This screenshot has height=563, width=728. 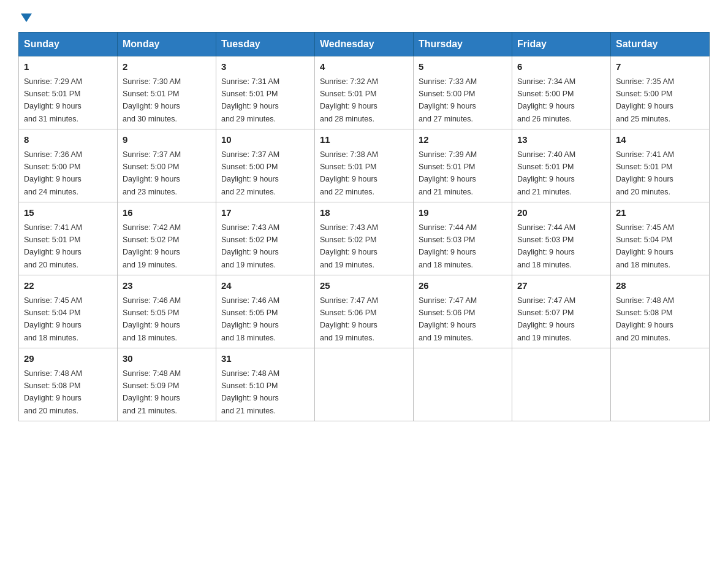 What do you see at coordinates (250, 393) in the screenshot?
I see `day-info: Sunrise: 7:48 AMSunset: 5:10 PMDaylight:…` at bounding box center [250, 393].